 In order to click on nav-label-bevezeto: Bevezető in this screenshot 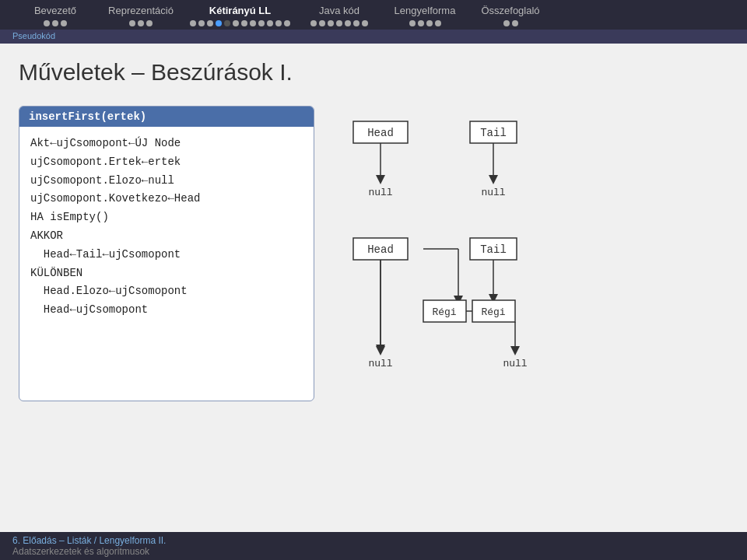, I will do `click(55, 11)`.